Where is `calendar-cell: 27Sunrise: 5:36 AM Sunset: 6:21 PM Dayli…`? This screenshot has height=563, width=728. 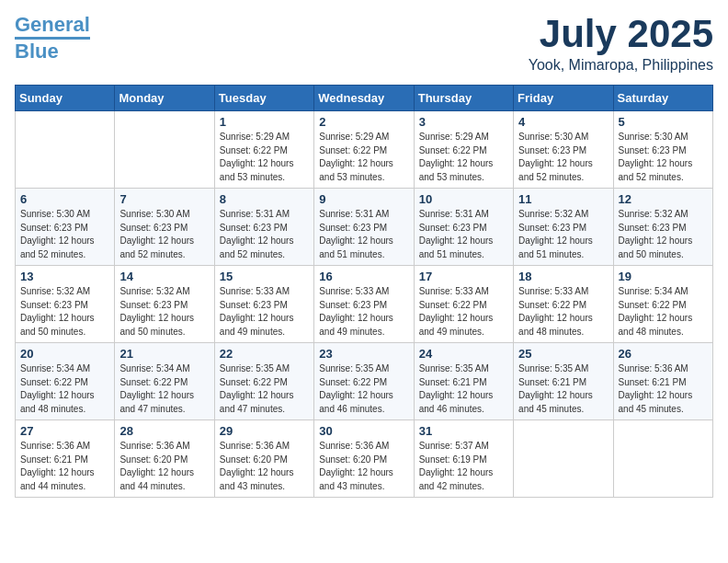
calendar-cell: 27Sunrise: 5:36 AM Sunset: 6:21 PM Dayli… is located at coordinates (65, 459).